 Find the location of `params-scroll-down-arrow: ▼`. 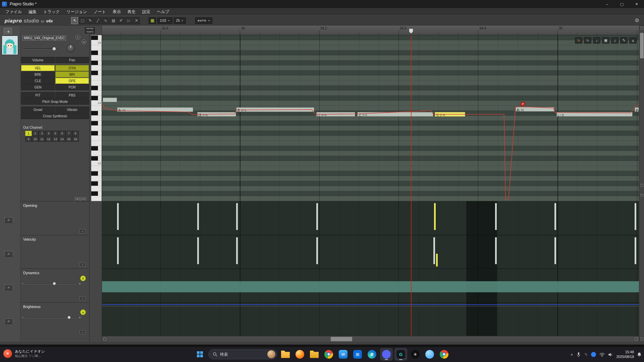

params-scroll-down-arrow: ▼ is located at coordinates (642, 339).